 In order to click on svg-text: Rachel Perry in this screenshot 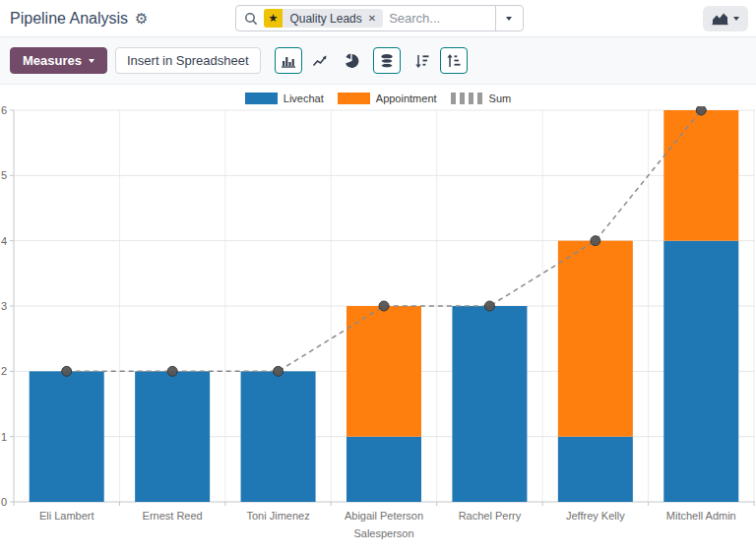, I will do `click(490, 516)`.